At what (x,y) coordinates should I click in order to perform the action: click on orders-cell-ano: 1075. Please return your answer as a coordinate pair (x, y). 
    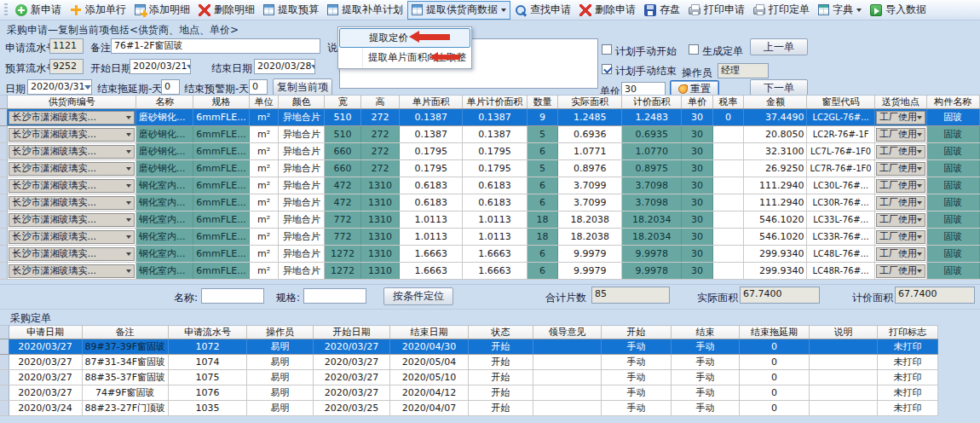
    Looking at the image, I should click on (208, 378).